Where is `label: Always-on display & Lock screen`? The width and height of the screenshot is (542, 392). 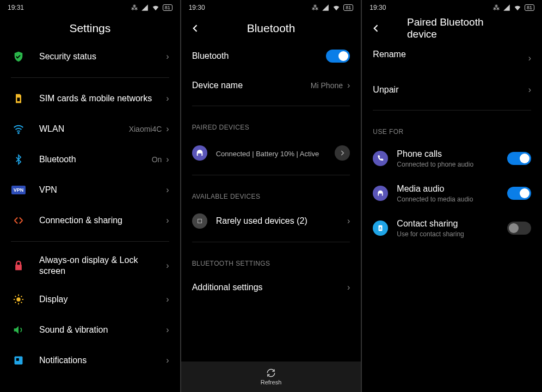
label: Always-on display & Lock screen is located at coordinates (102, 266).